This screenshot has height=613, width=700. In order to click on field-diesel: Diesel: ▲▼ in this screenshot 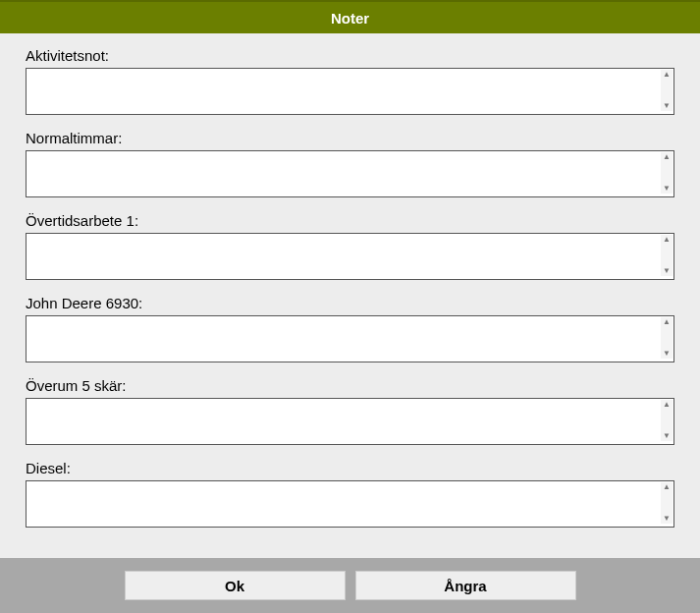, I will do `click(350, 495)`.